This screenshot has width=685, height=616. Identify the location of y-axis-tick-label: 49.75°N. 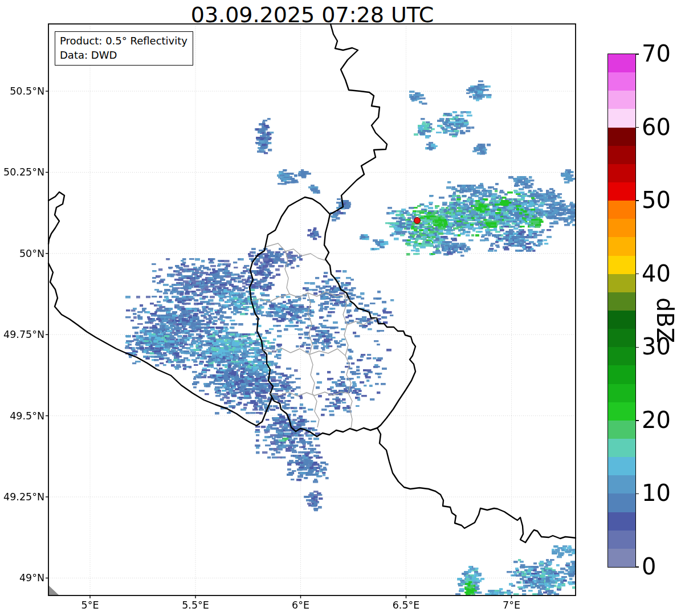
(22, 334).